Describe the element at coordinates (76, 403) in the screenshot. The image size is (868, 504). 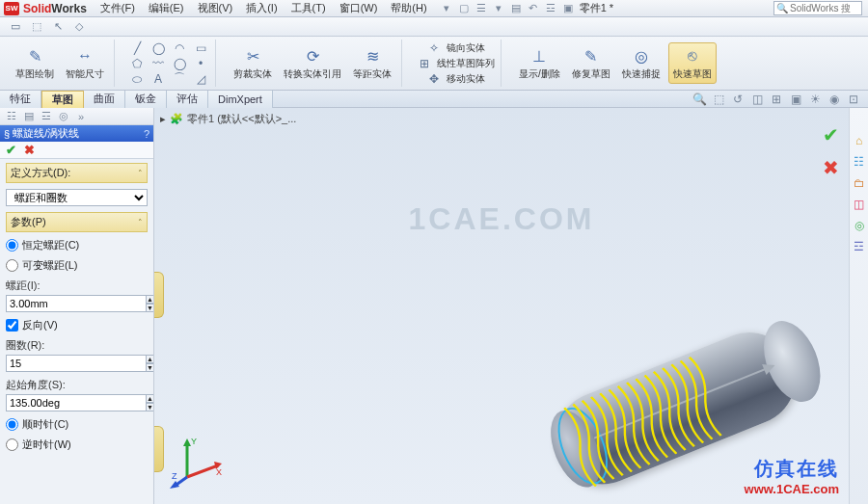
I see `start-angle-input` at that location.